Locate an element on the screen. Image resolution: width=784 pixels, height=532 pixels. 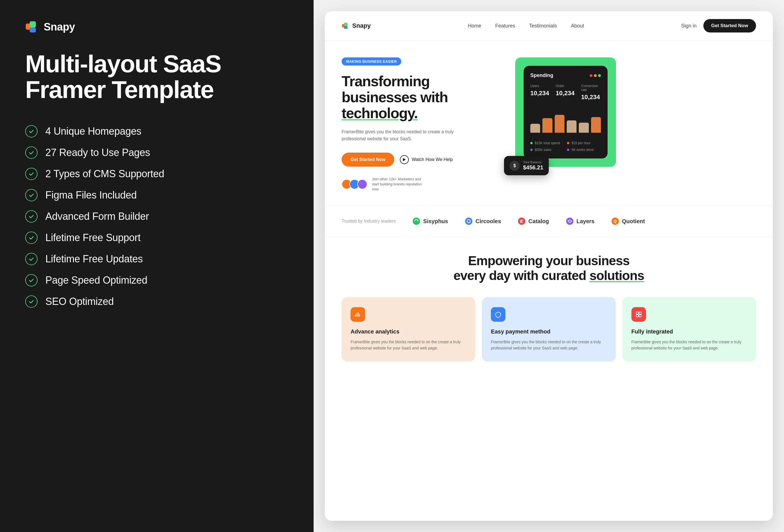
list-item: 4 Unique Homepages is located at coordinates (157, 132).